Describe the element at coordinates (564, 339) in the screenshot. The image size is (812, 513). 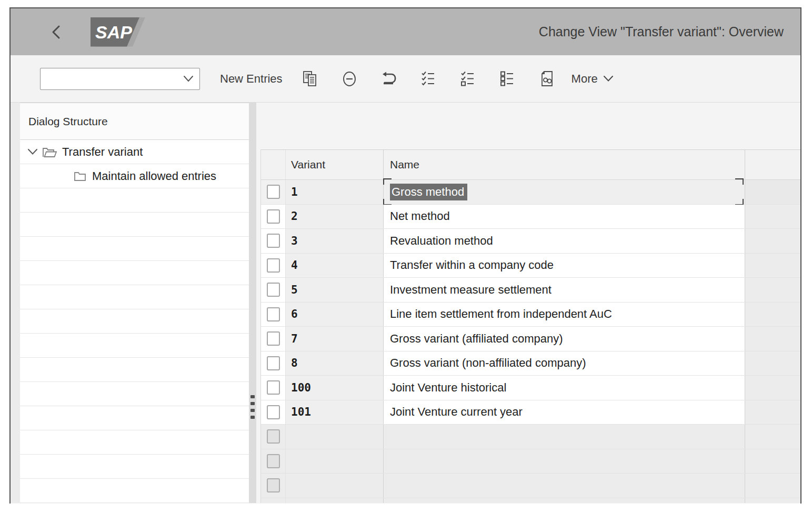
I see `name-cell: Gross variant (affiliated company)` at that location.